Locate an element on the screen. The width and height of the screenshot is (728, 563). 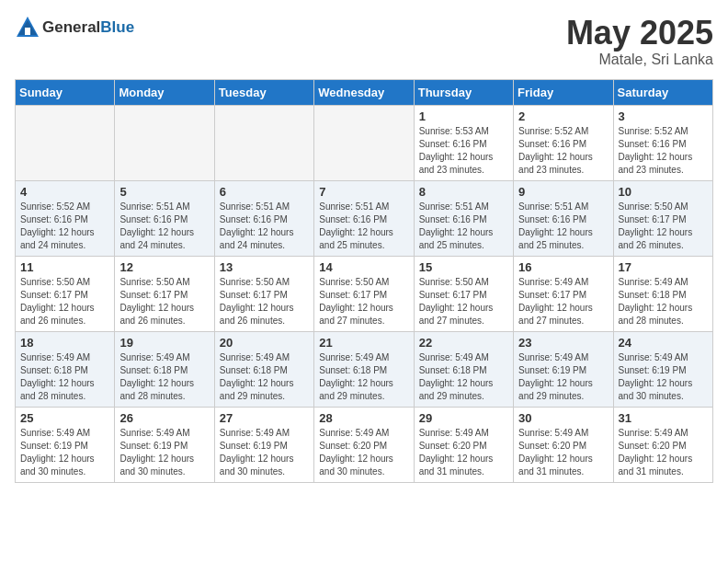
table-row: 16Sunrise: 5:49 AM Sunset: 6:17 PM Dayli… is located at coordinates (563, 293).